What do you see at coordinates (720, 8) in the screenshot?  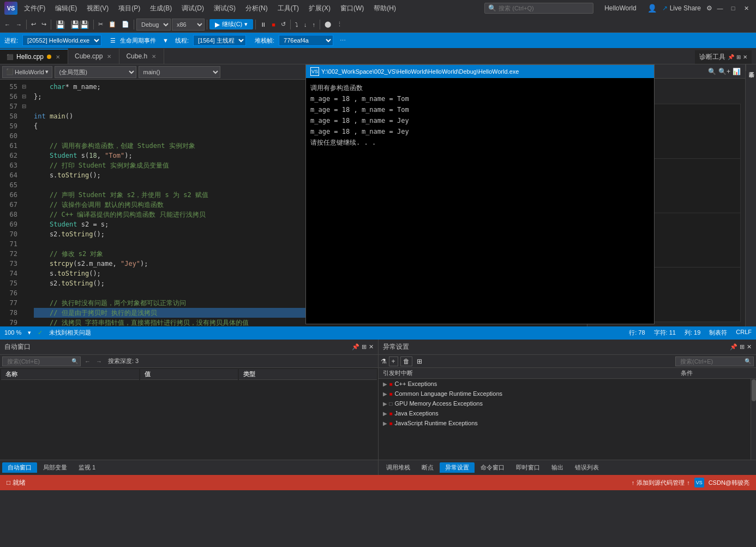 I see `win-minimize: —` at bounding box center [720, 8].